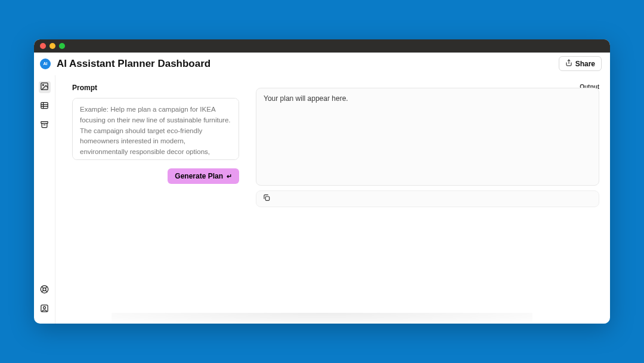  Describe the element at coordinates (428, 137) in the screenshot. I see `output-box: Your plan will appear here.` at that location.